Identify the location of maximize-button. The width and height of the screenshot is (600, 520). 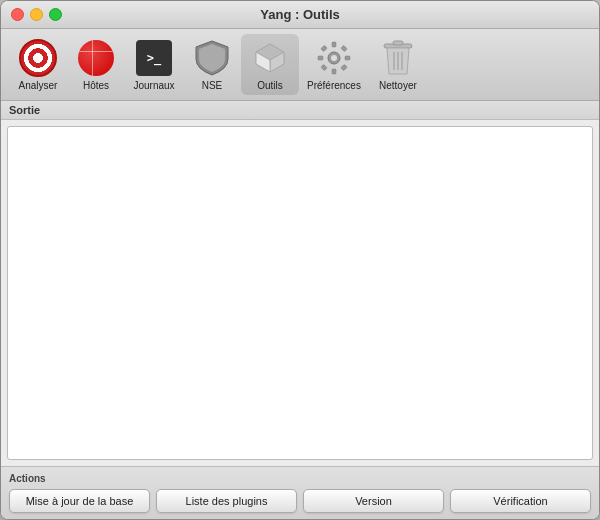
(56, 14).